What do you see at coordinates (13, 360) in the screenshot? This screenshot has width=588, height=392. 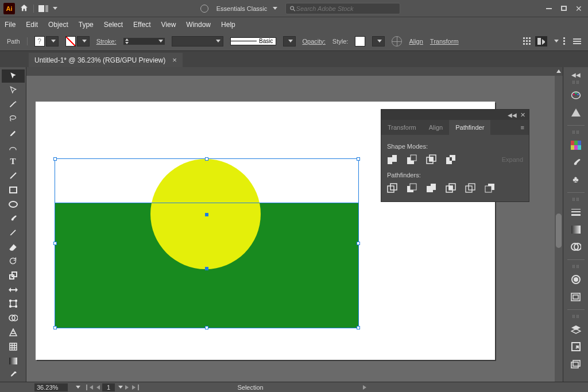 I see `gradient-tool` at bounding box center [13, 360].